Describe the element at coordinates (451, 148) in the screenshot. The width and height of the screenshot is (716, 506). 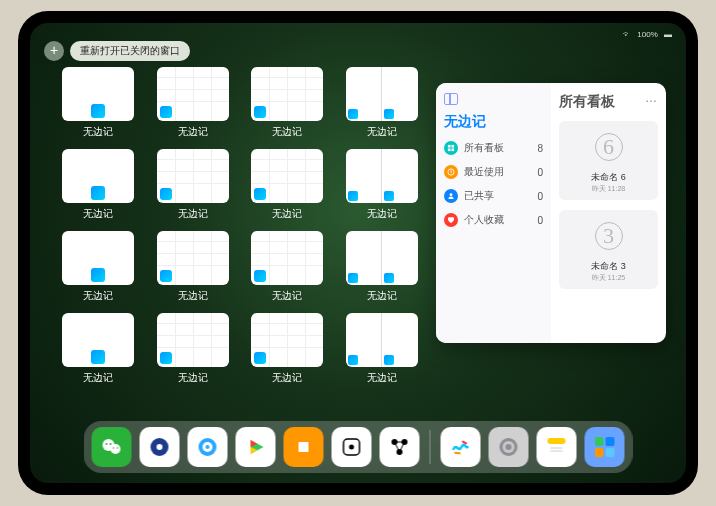
I see `grid-icon` at that location.